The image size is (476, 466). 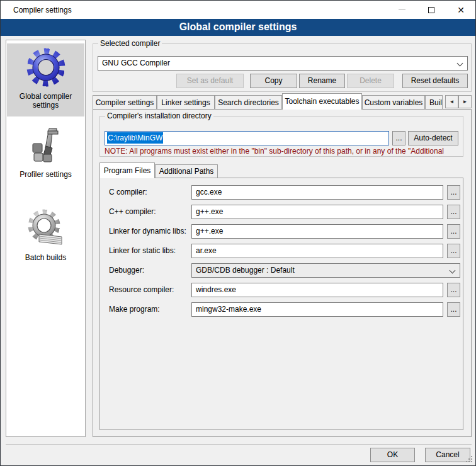 What do you see at coordinates (45, 155) in the screenshot?
I see `sidebar-item-profiler-settings: Profiler settings` at bounding box center [45, 155].